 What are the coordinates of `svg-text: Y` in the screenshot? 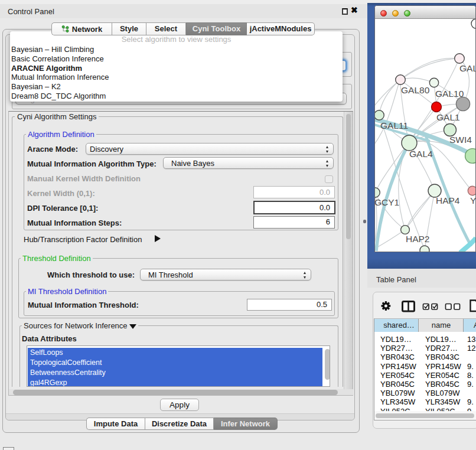 It's located at (473, 201).